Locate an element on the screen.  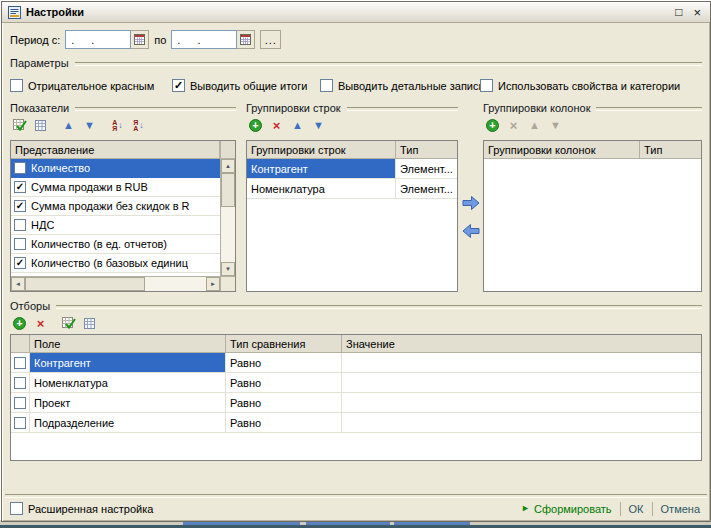
cancel-button: Отмена is located at coordinates (680, 509).